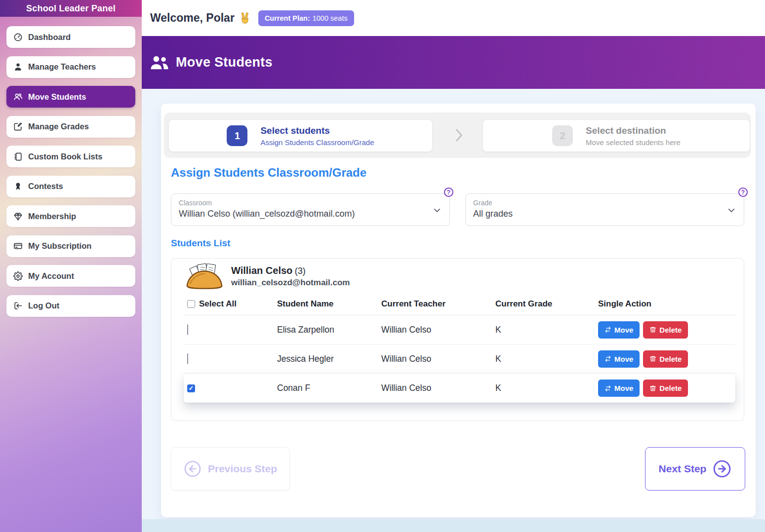 This screenshot has height=532, width=765. Describe the element at coordinates (71, 216) in the screenshot. I see `sidebar-item-membership: Membership` at that location.